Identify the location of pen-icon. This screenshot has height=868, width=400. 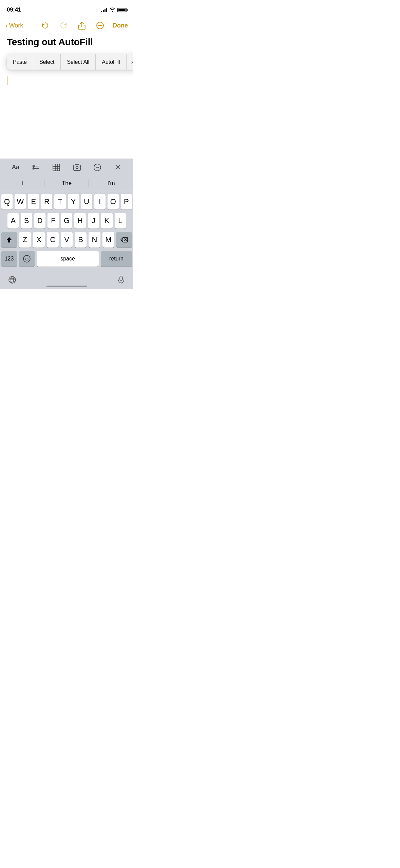
(97, 167).